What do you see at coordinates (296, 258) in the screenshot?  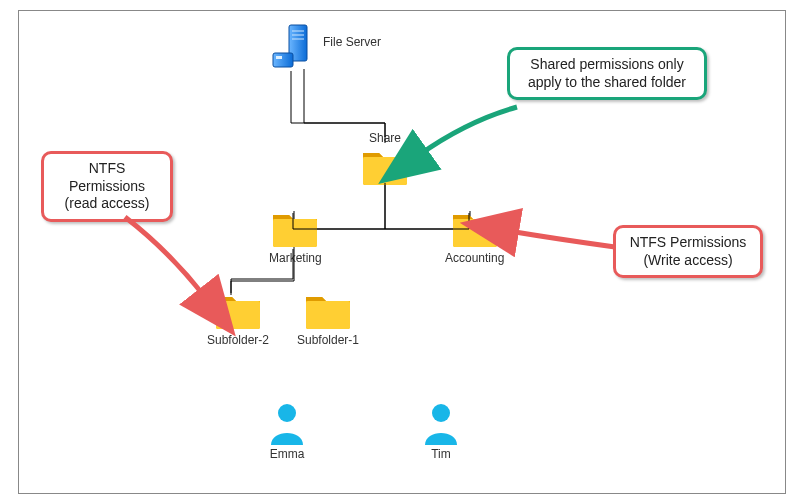 I see `marketing-label: Marketing` at bounding box center [296, 258].